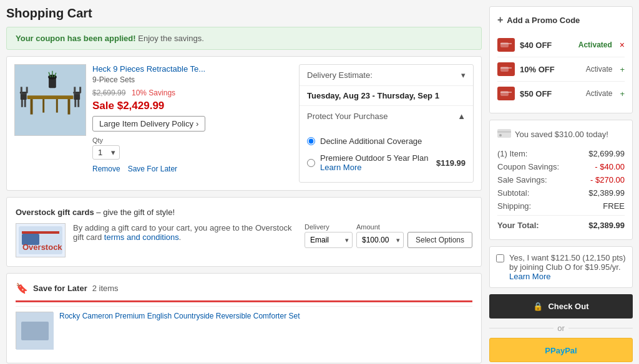 Image resolution: width=639 pixels, height=364 pixels. Describe the element at coordinates (388, 236) in the screenshot. I see `gift-card-selects-row: Delivery Email Physical Amount` at that location.